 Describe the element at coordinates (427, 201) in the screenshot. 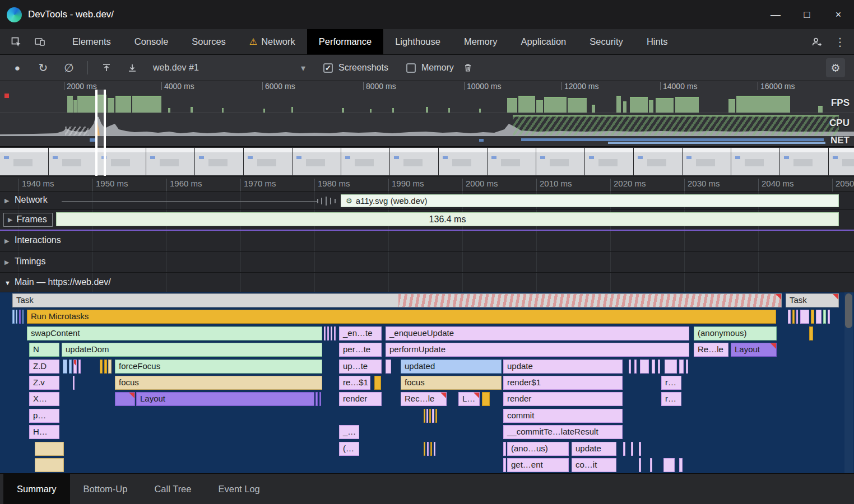

I see `network-track: ▶ Network ⚙ a11y.svg (web.dev)` at that location.